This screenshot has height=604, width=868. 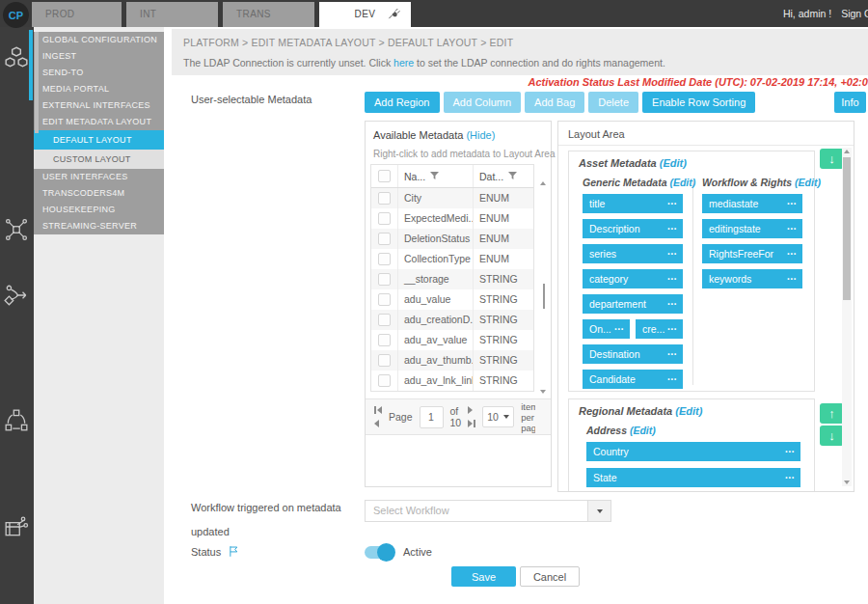 What do you see at coordinates (606, 329) in the screenshot?
I see `metadata-tag: On...` at bounding box center [606, 329].